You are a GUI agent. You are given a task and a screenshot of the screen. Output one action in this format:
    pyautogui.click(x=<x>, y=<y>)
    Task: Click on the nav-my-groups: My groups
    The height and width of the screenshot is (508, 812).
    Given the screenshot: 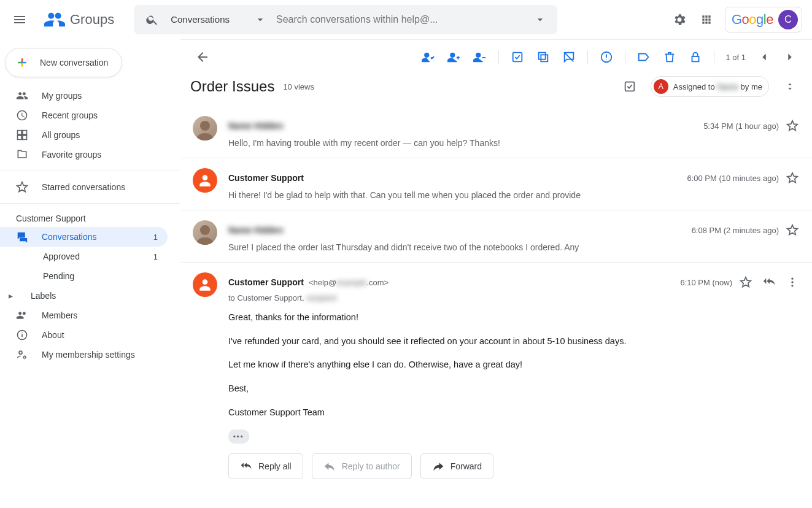 What is the action you would take?
    pyautogui.click(x=83, y=96)
    